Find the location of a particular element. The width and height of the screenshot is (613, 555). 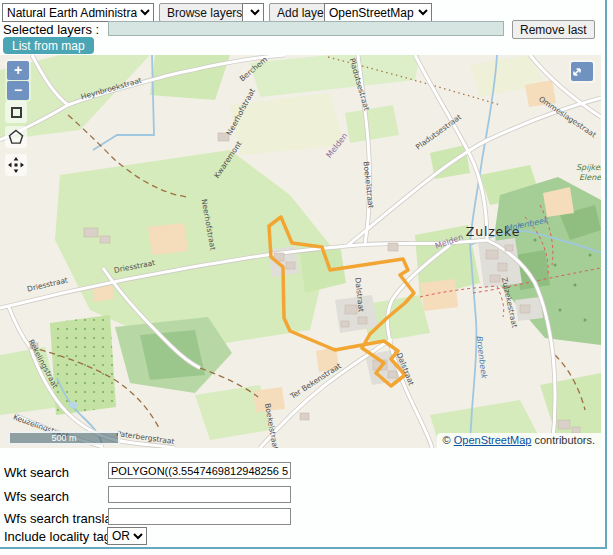

attribution: © OpenStreetMap contributors. is located at coordinates (519, 440).